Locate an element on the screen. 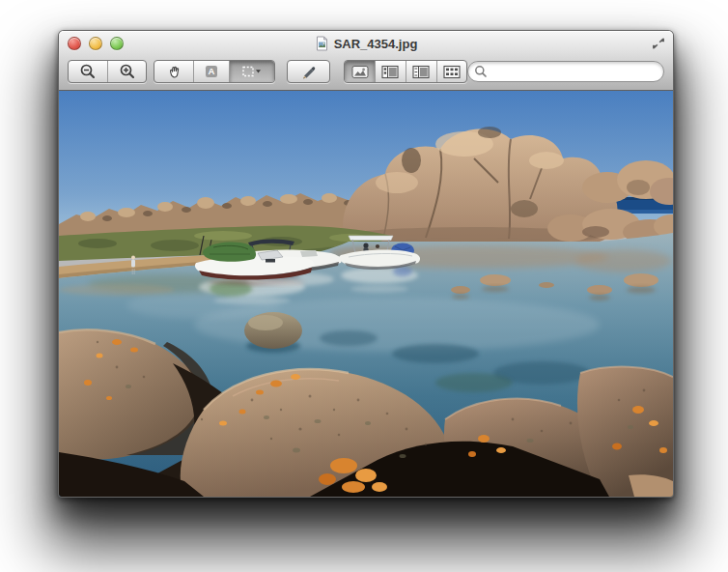 The width and height of the screenshot is (728, 572). tool-group: A is located at coordinates (214, 72).